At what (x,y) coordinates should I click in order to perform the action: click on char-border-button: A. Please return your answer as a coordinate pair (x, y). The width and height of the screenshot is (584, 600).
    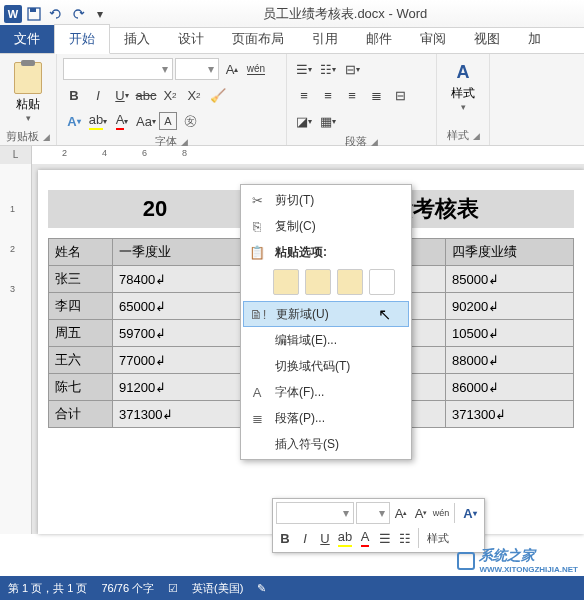
    Looking at the image, I should click on (168, 121).